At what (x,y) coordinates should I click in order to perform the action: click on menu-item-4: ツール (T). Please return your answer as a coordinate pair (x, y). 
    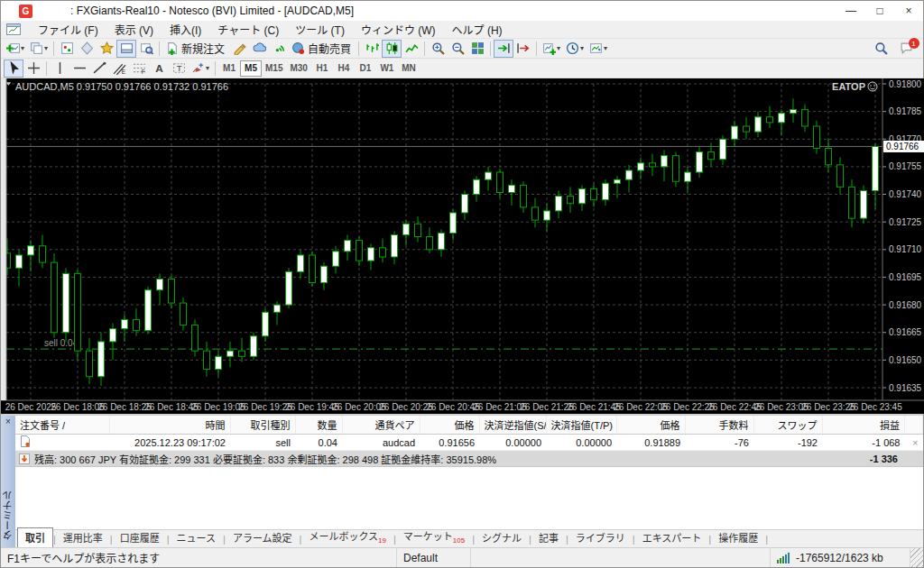
    Looking at the image, I should click on (319, 31).